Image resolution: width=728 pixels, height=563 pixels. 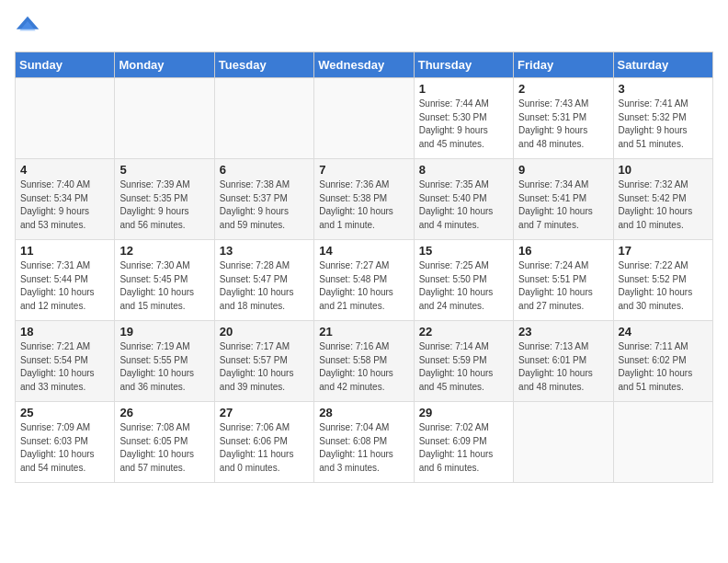 I want to click on day-info: Sunrise: 7:19 AM Sunset: 5:55 PM Dayligh…, so click(x=164, y=367).